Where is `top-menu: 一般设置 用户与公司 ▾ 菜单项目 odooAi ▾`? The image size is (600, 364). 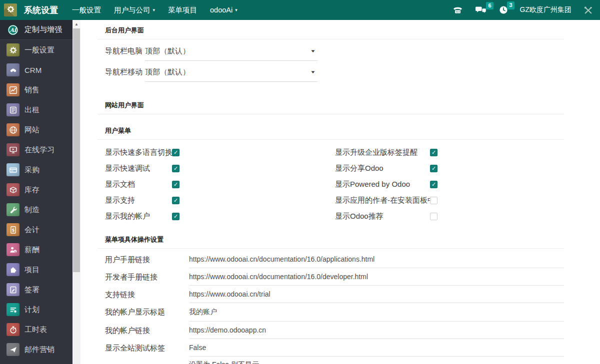 top-menu: 一般设置 用户与公司 ▾ 菜单项目 odooAi ▾ is located at coordinates (155, 10).